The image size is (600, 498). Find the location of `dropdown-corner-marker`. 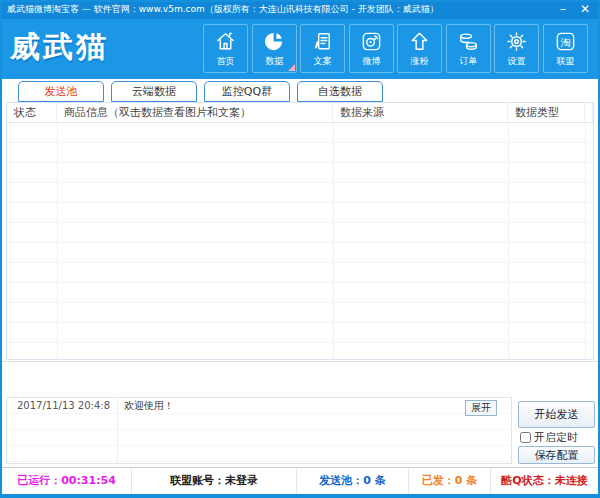

dropdown-corner-marker is located at coordinates (292, 68).